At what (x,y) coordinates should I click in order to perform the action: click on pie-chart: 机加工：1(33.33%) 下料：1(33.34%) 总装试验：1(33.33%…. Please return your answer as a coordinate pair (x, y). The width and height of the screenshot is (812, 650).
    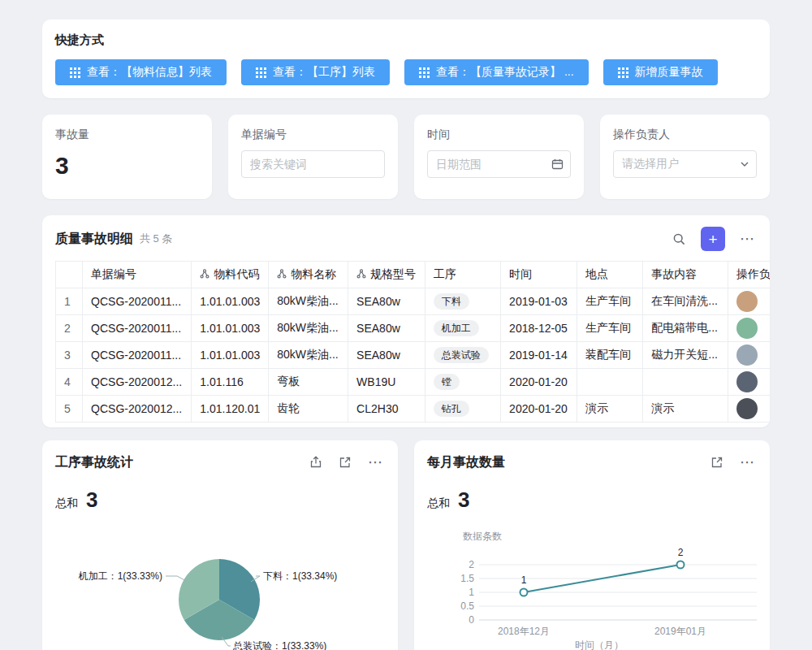
    Looking at the image, I should click on (220, 586).